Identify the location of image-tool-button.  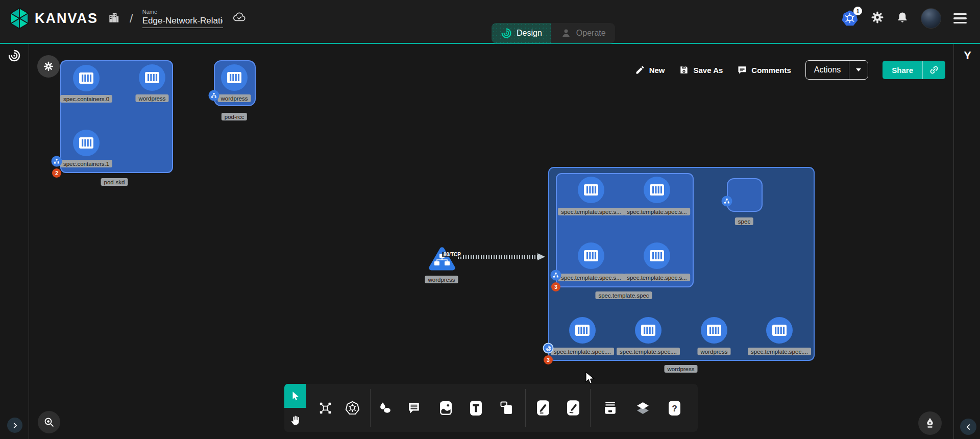
(446, 408).